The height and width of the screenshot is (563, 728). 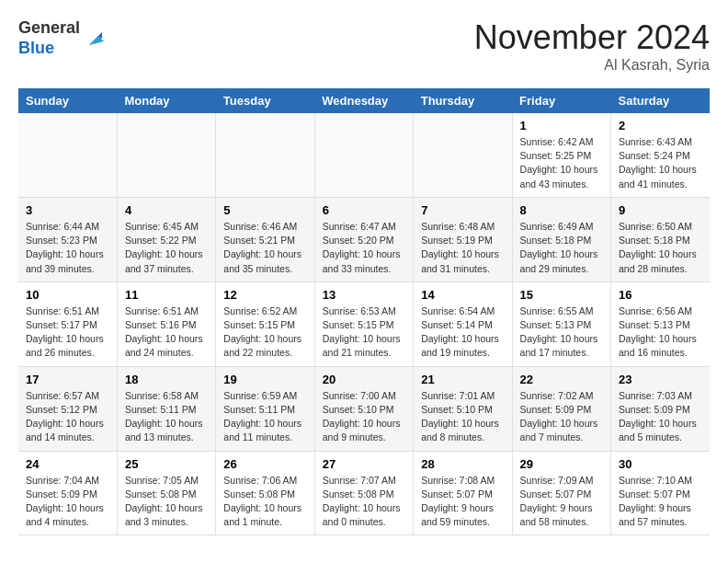 I want to click on month-title: November 2024, so click(x=592, y=38).